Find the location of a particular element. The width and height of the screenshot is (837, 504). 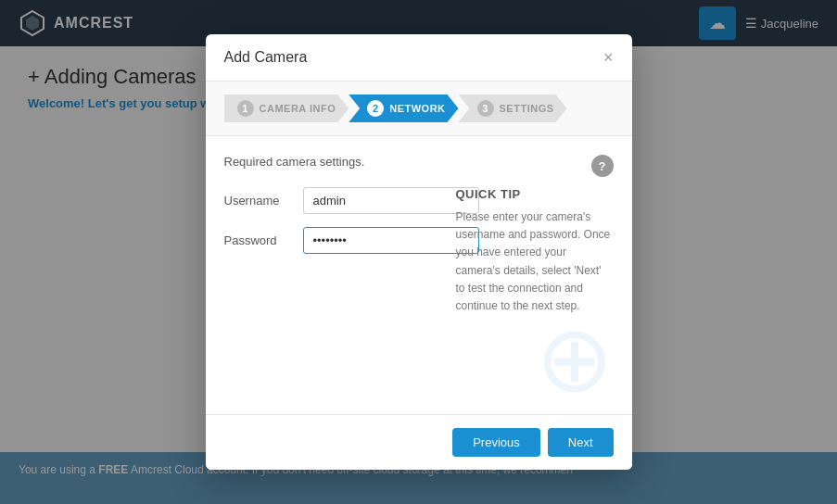

step3-label: SETTINGS is located at coordinates (526, 108).